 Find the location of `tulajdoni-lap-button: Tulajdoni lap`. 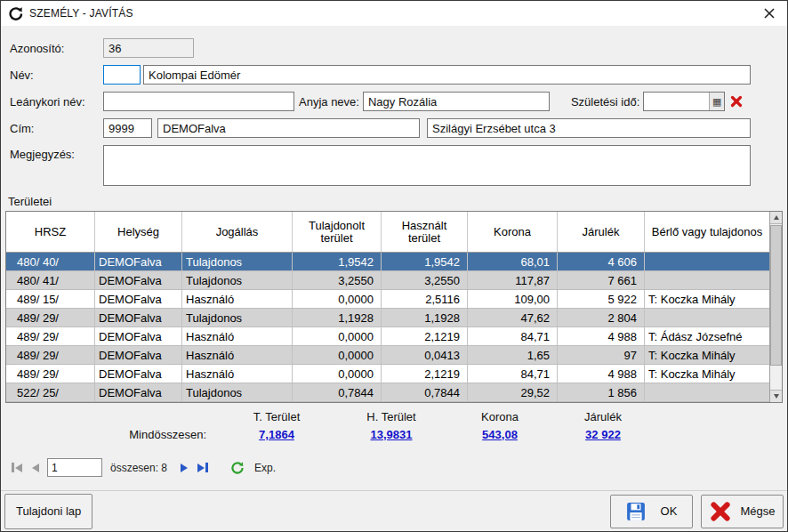

tulajdoni-lap-button: Tulajdoni lap is located at coordinates (48, 512).